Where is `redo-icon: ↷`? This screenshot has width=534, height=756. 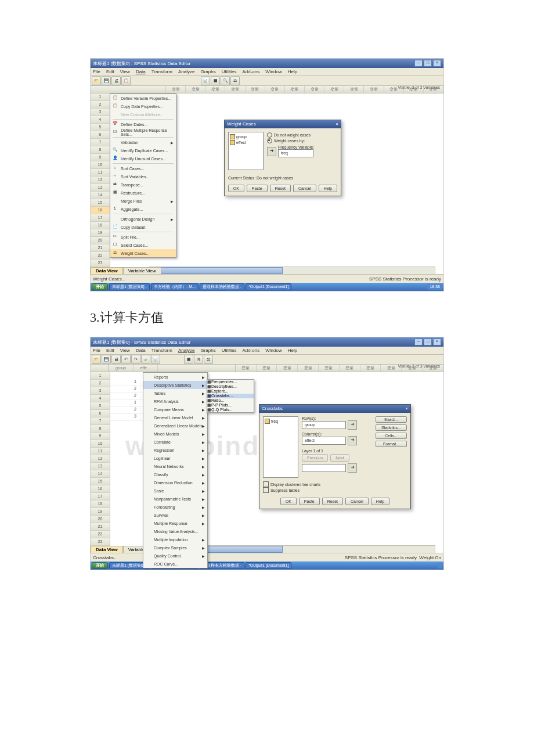 redo-icon: ↷ is located at coordinates (136, 359).